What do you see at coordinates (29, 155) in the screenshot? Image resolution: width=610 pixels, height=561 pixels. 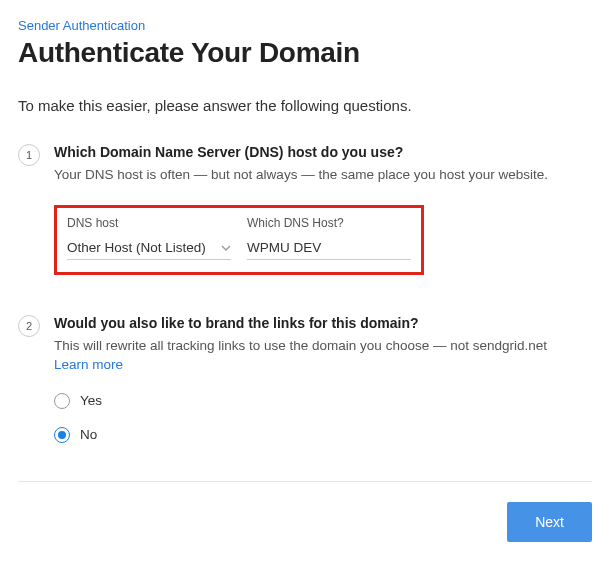 I see `step-1-badge: 1` at bounding box center [29, 155].